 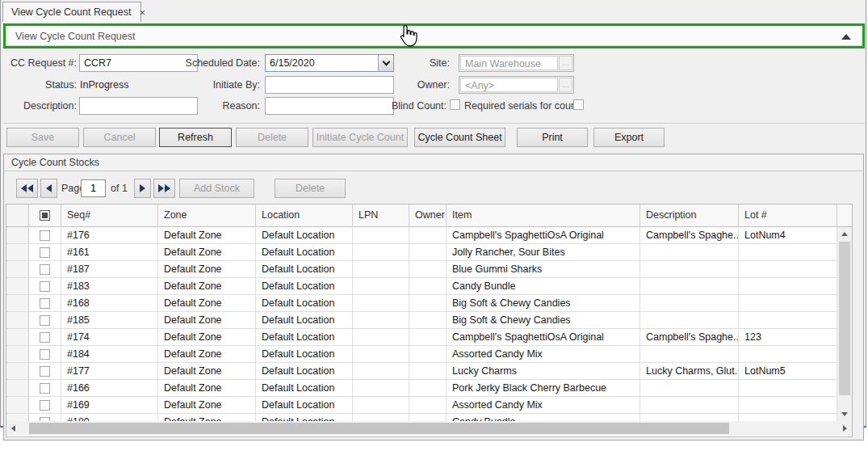 I want to click on table-row: #176Default ZoneDefault LocationCampbell…, so click(x=421, y=236).